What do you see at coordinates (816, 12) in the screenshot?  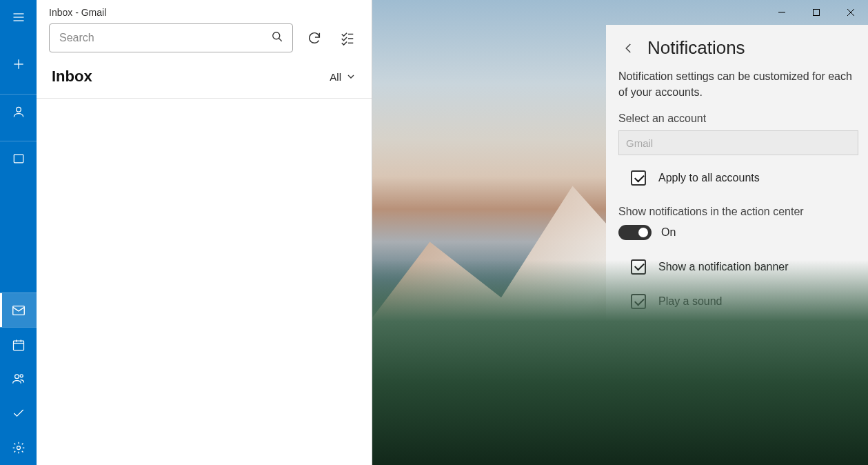 I see `window-controls` at bounding box center [816, 12].